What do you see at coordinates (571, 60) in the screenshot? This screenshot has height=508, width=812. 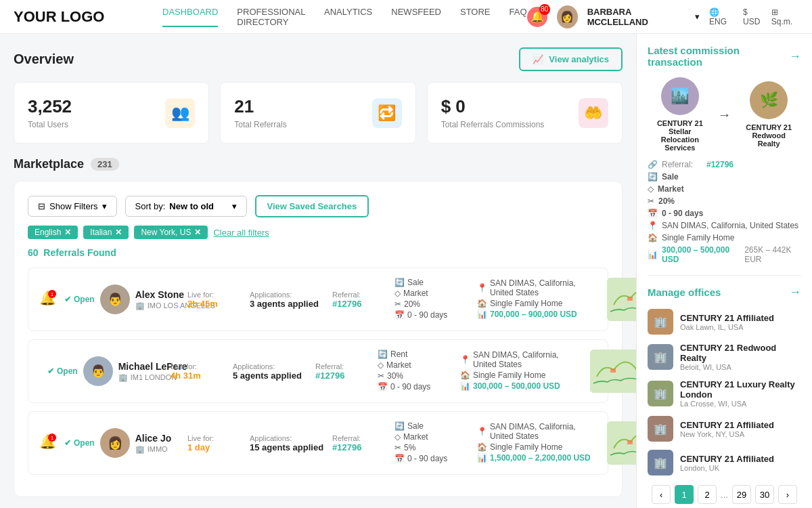 I see `view-analytics-button: 📈 View analytics` at bounding box center [571, 60].